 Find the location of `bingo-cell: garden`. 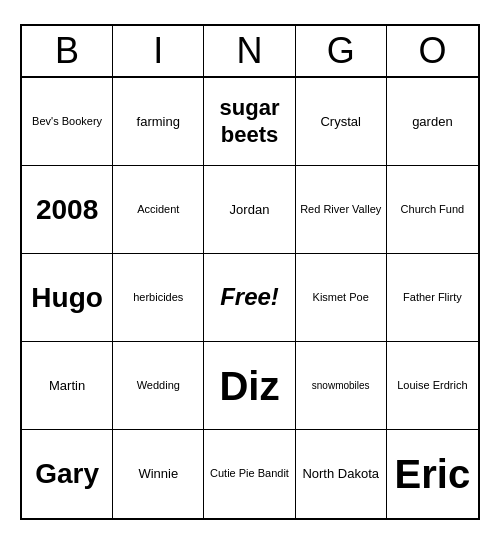

bingo-cell: garden is located at coordinates (432, 122).